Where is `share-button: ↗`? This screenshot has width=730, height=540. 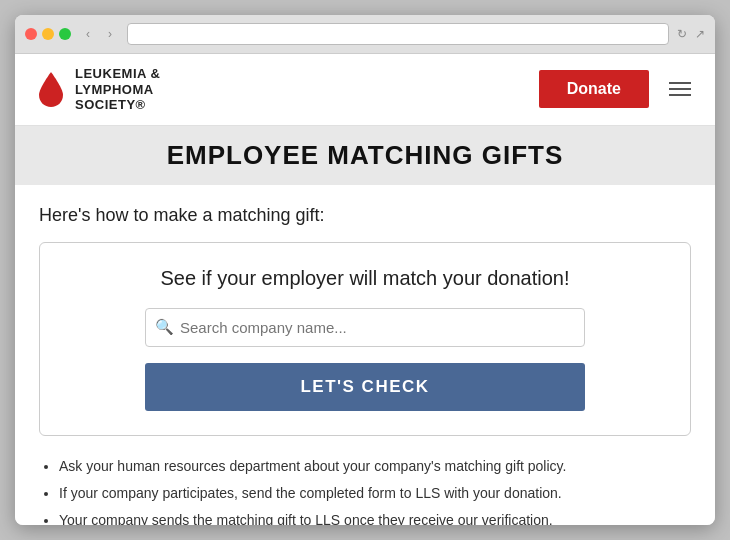
share-button: ↗ is located at coordinates (700, 34).